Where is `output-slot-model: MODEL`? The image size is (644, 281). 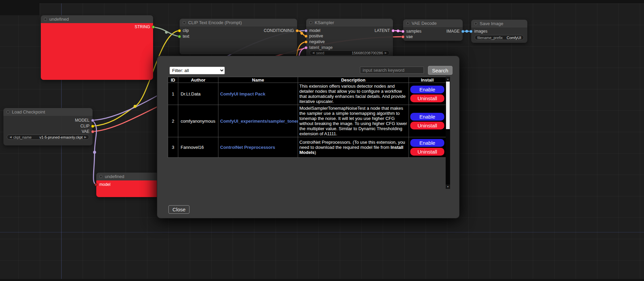
output-slot-model: MODEL is located at coordinates (84, 120).